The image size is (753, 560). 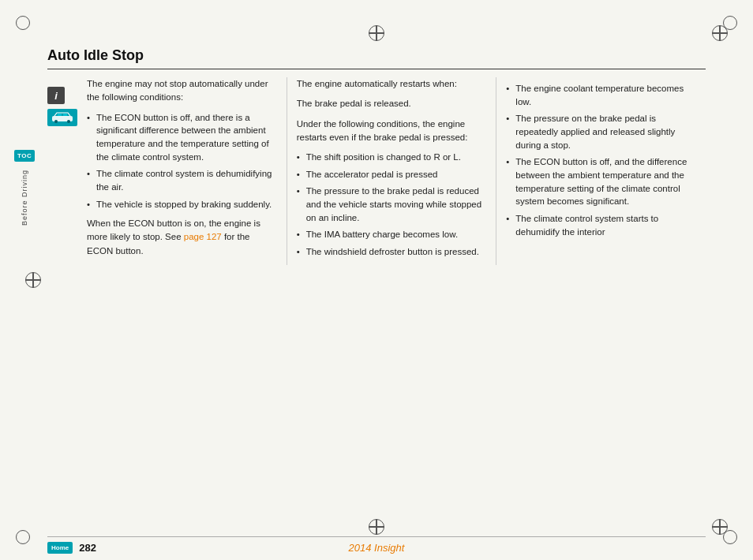 What do you see at coordinates (182, 180) in the screenshot?
I see `col1-bullet-2: The climate control system is dehumidify…` at bounding box center [182, 180].